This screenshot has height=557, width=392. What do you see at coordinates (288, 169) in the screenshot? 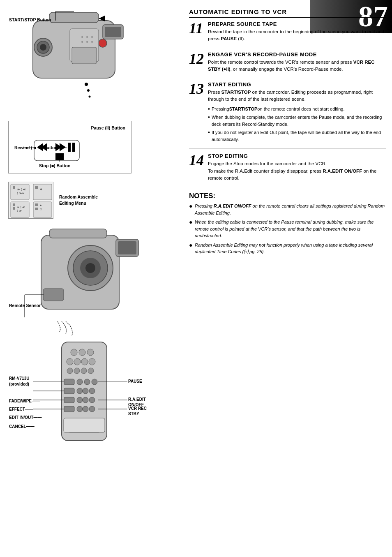
I see `step-14: 14 STOP EDITING Engage the Stop modes fo…` at bounding box center [288, 169].